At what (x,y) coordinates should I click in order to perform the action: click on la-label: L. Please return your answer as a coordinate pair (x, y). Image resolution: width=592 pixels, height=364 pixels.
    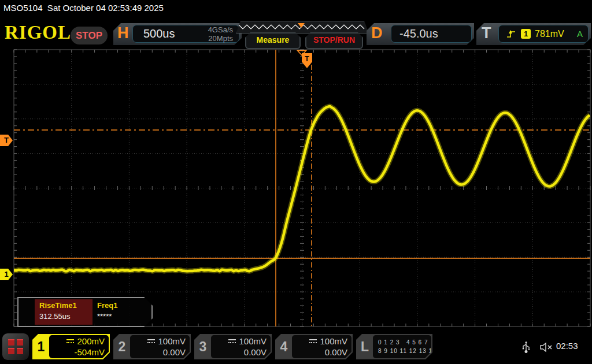
    Looking at the image, I should click on (365, 347).